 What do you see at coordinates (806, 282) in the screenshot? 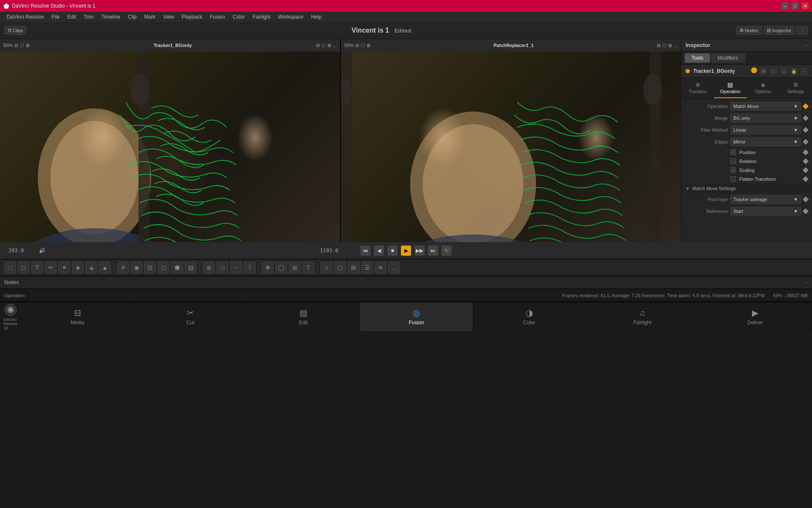
I see `nodes-more-btn: ···` at bounding box center [806, 282].